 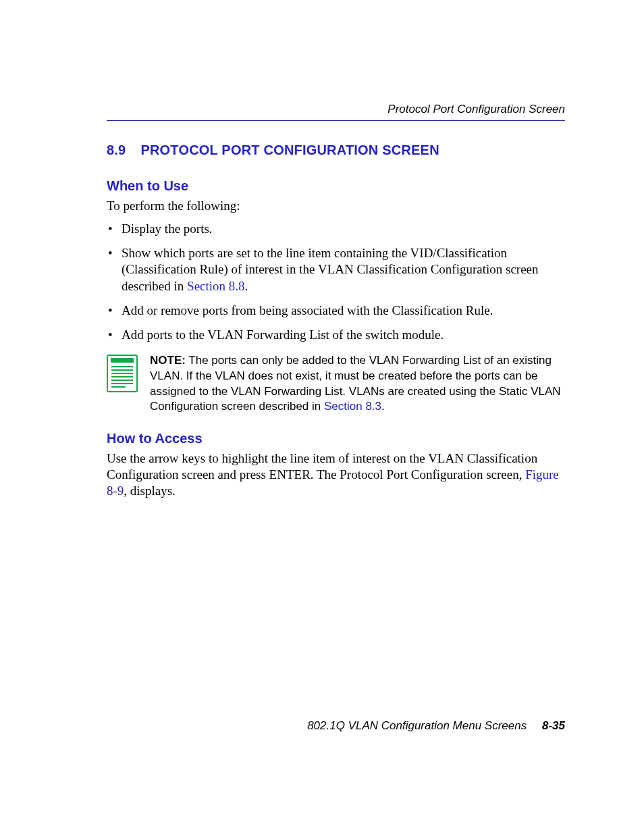 I want to click on section-title: PROTOCOL PORT CONFIGURATION SCREEN, so click(x=290, y=150).